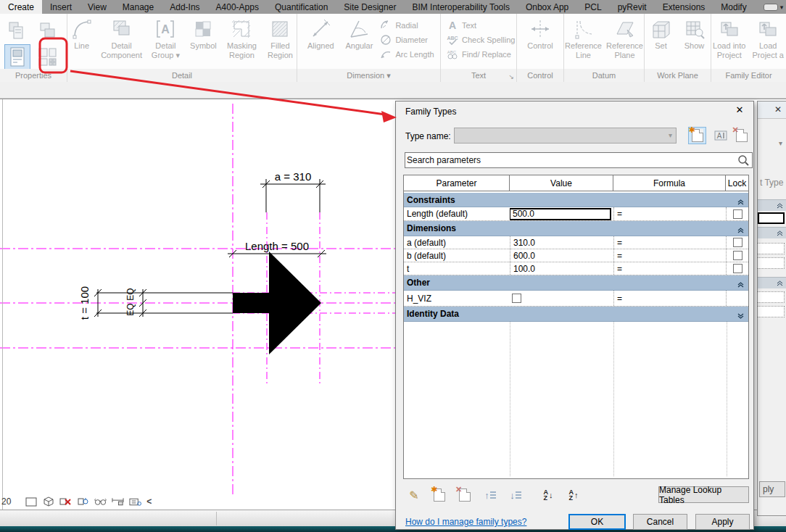 The width and height of the screenshot is (786, 532). Describe the element at coordinates (566, 136) in the screenshot. I see `type-name-combo: ▾` at that location.